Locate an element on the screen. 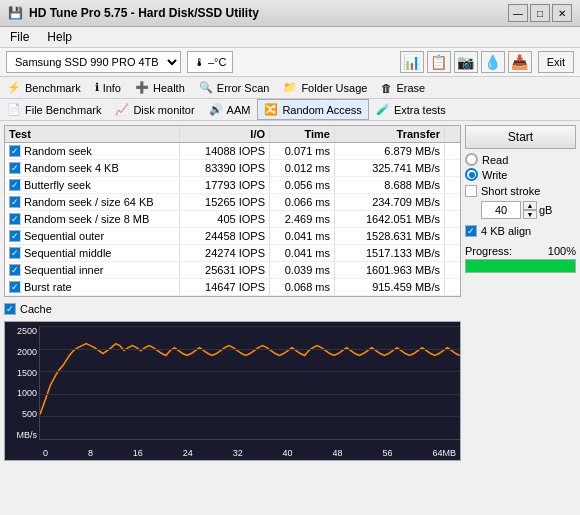 Image resolution: width=580 pixels, height=515 pixels. tab-benchmark: ⚡ Benchmark is located at coordinates (44, 88).